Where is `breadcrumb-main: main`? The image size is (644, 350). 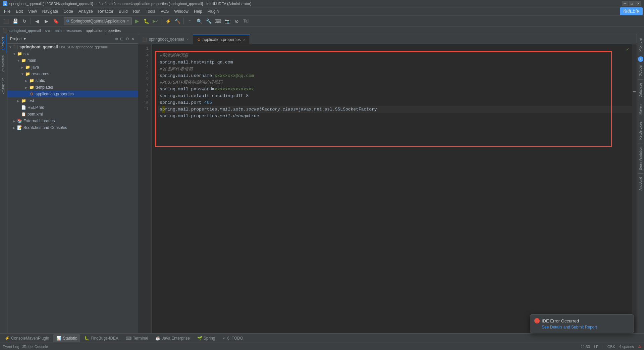 breadcrumb-main: main is located at coordinates (58, 31).